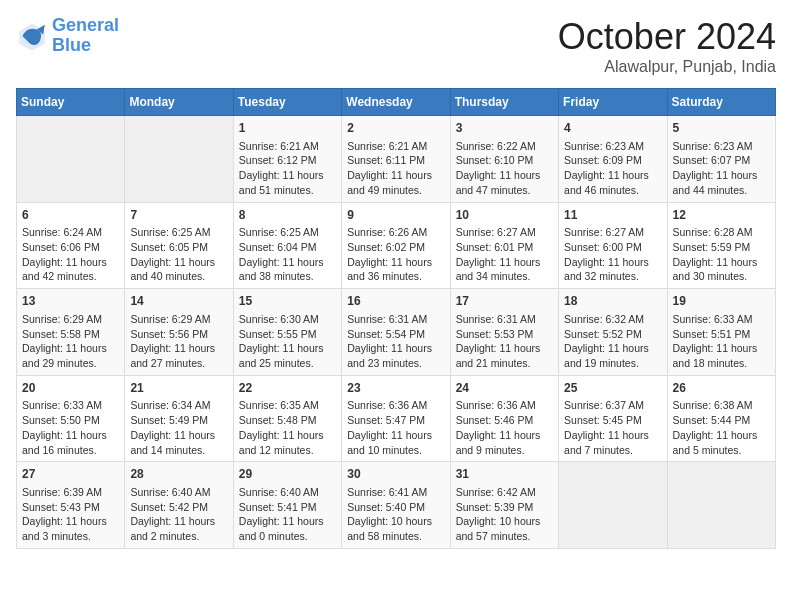  What do you see at coordinates (70, 302) in the screenshot?
I see `day-number: 13` at bounding box center [70, 302].